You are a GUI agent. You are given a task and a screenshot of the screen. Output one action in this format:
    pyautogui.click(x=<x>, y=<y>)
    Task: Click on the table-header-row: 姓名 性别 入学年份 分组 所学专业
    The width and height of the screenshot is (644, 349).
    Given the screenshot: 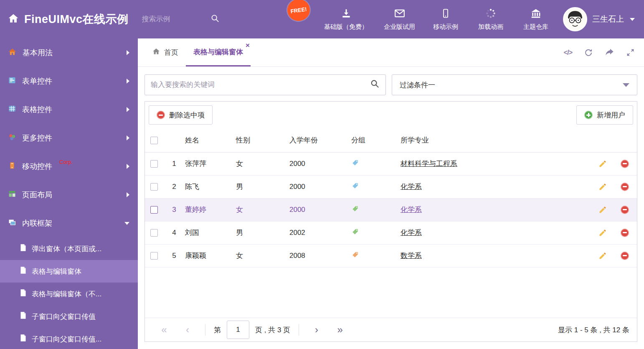 What is the action you would take?
    pyautogui.click(x=391, y=140)
    